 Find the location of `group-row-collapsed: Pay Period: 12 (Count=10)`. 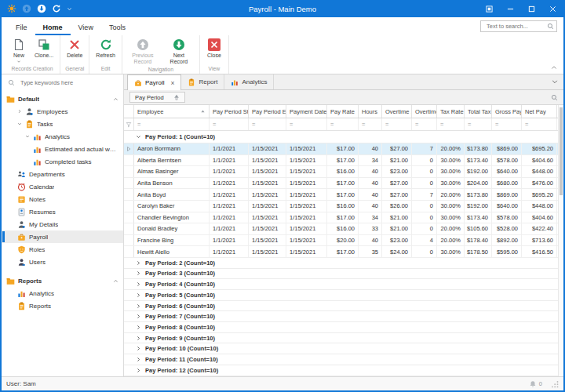

group-row-collapsed: Pay Period: 12 (Count=10) is located at coordinates (341, 371).